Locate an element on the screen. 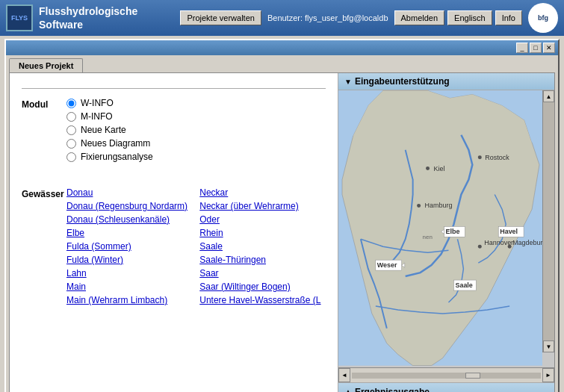  gewaesser-col1: Donau Donau (Regensburg Nordarm) Donau (… is located at coordinates (127, 246).